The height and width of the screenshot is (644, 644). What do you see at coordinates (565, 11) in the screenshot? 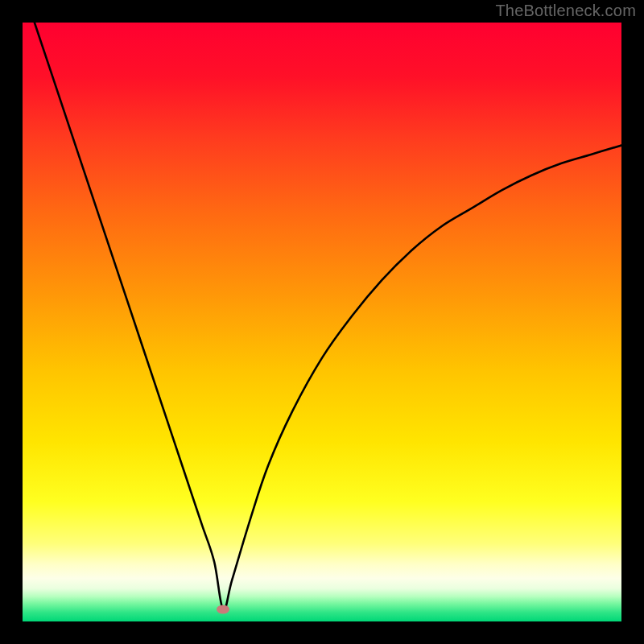
I see `watermark-text: TheBottleneck.com` at bounding box center [565, 11].